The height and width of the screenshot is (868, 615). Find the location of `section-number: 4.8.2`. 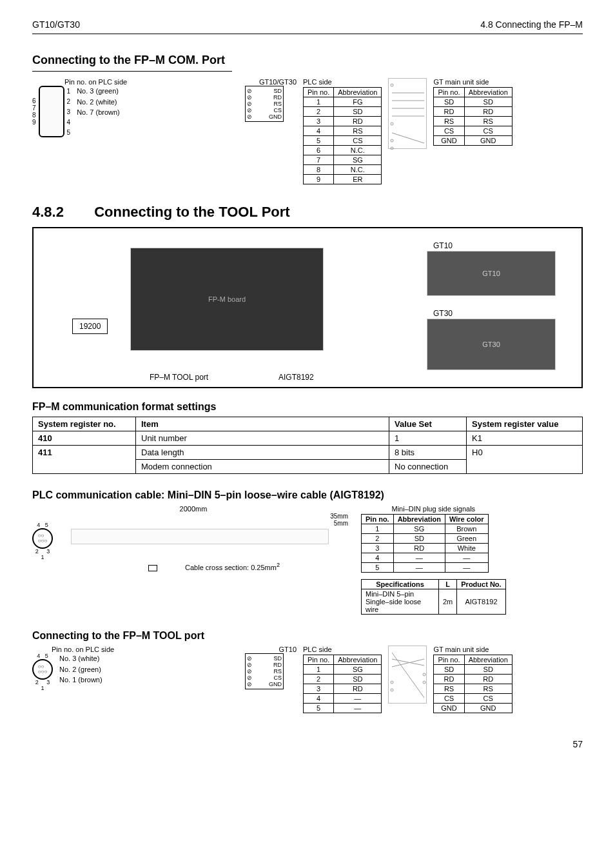

section-number: 4.8.2 is located at coordinates (61, 212).